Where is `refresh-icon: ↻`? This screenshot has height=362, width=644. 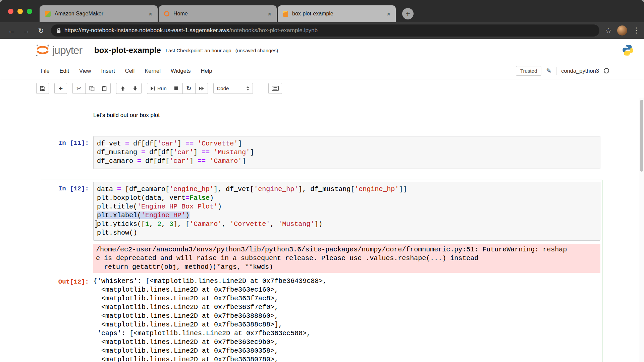
refresh-icon: ↻ is located at coordinates (189, 88).